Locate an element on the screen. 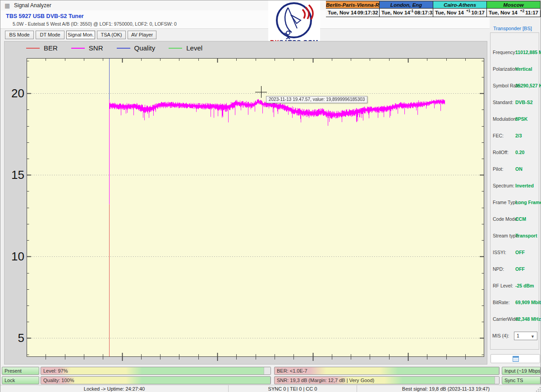 Image resolution: width=541 pixels, height=392 pixels. field-label: Standard: is located at coordinates (503, 102).